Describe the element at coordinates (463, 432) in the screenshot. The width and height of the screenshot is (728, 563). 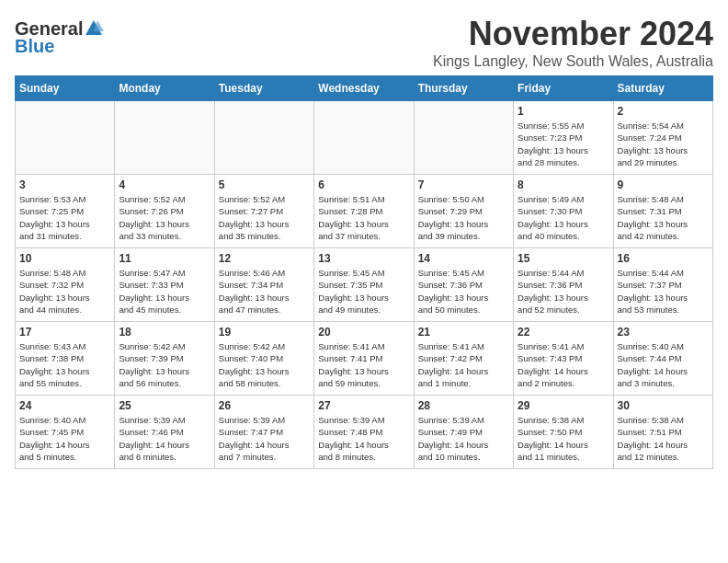
I see `calendar-cell: 28Sunrise: 5:39 AM Sunset: 7:49 PM Dayli…` at that location.